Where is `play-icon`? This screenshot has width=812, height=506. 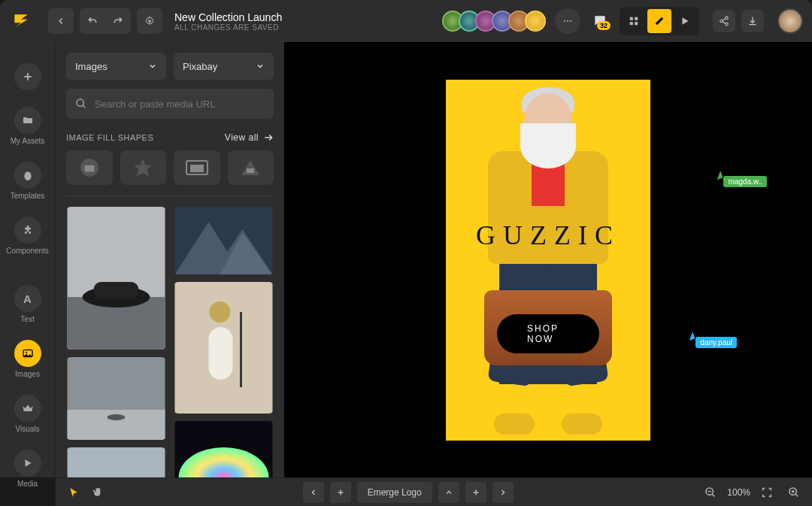
play-icon is located at coordinates (28, 463).